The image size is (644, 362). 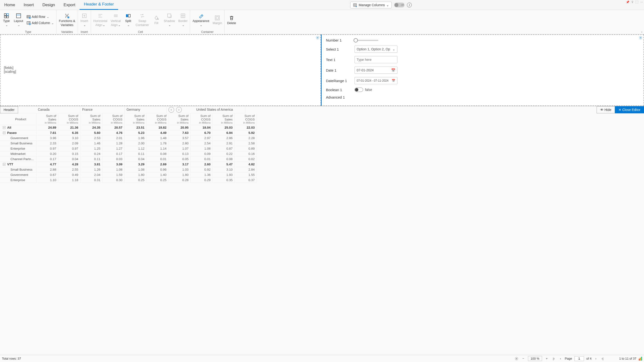 I want to click on filter-icon: ⊽, so click(x=632, y=2).